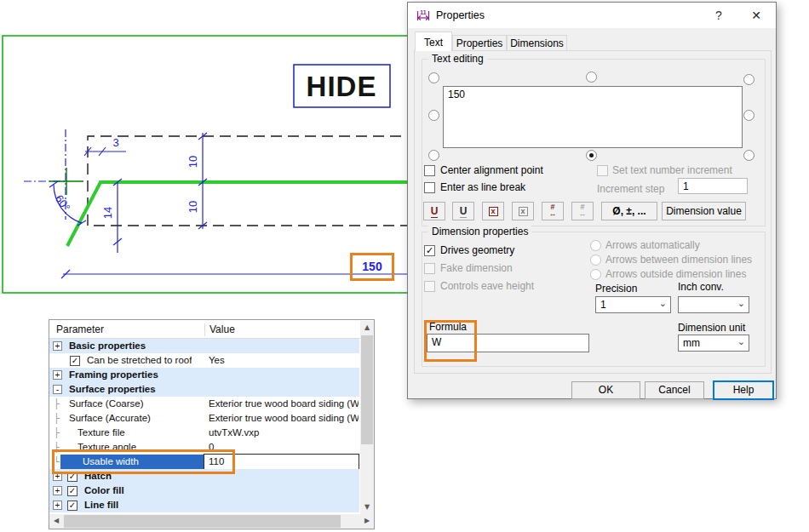 This screenshot has height=532, width=809. I want to click on align-radio-top-left, so click(434, 78).